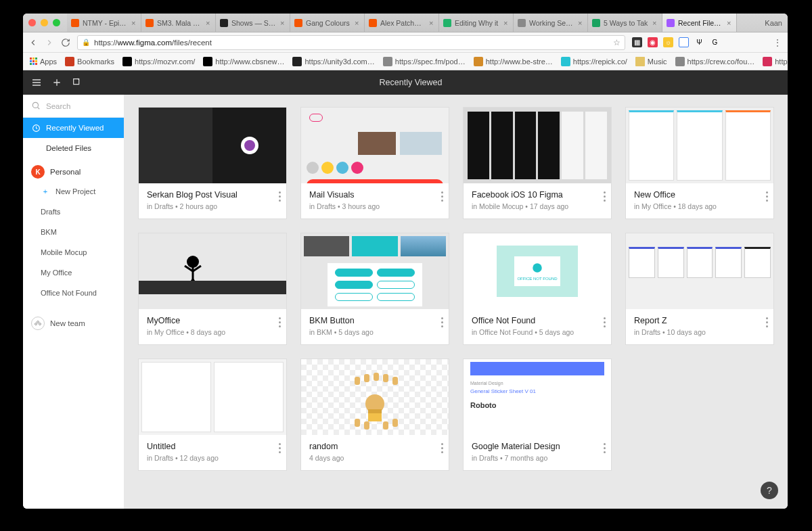 This screenshot has height=531, width=812. What do you see at coordinates (45, 23) in the screenshot?
I see `minimize-window-icon` at bounding box center [45, 23].